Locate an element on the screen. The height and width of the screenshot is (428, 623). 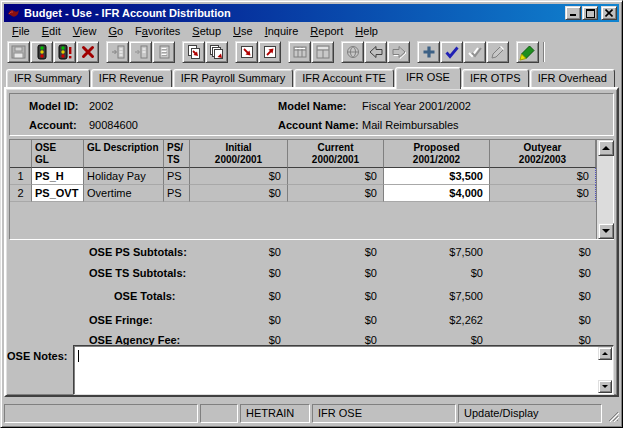
confirm-button is located at coordinates (452, 52).